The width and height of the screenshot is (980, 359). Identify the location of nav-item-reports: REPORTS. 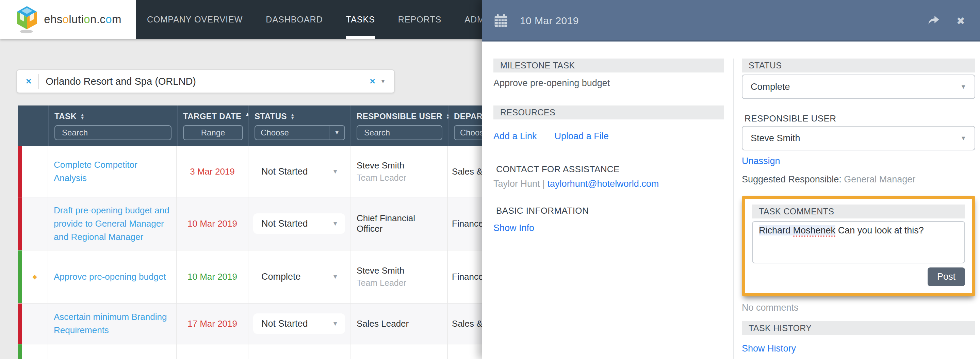
(420, 19).